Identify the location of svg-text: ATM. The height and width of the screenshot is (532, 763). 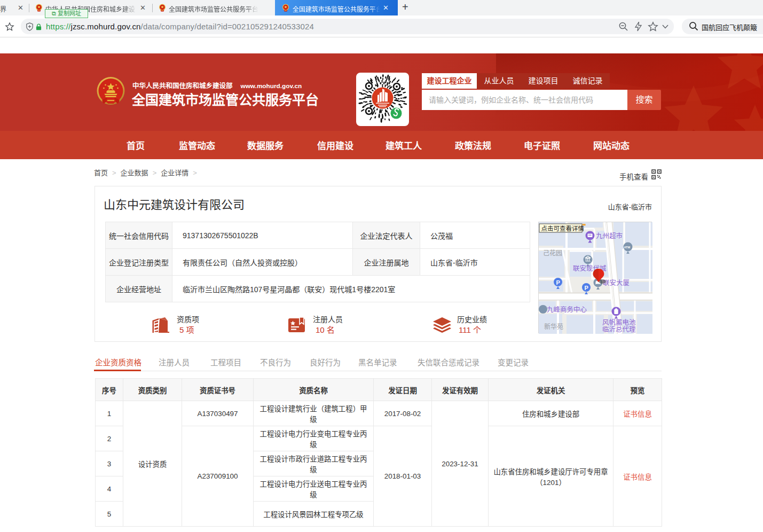
(627, 247).